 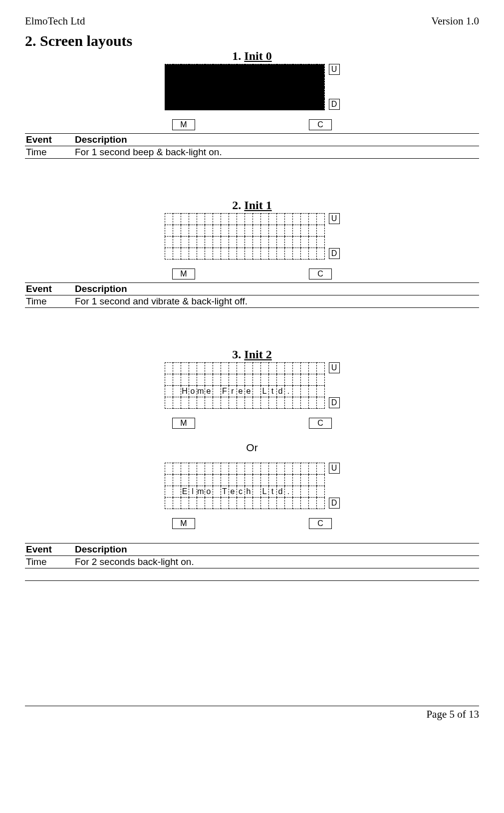 I want to click on page-footer: Page 5 of 13, so click(x=252, y=713).